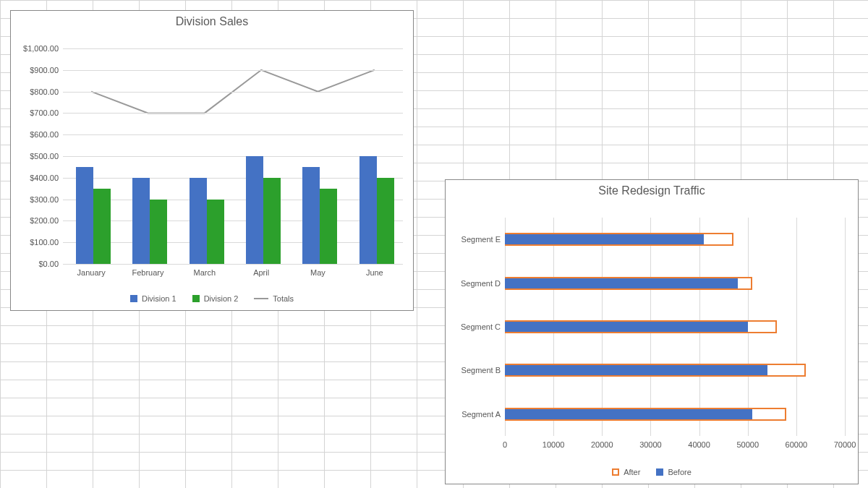 The height and width of the screenshot is (488, 868). What do you see at coordinates (36, 200) in the screenshot?
I see `y-axis-label: $300.00` at bounding box center [36, 200].